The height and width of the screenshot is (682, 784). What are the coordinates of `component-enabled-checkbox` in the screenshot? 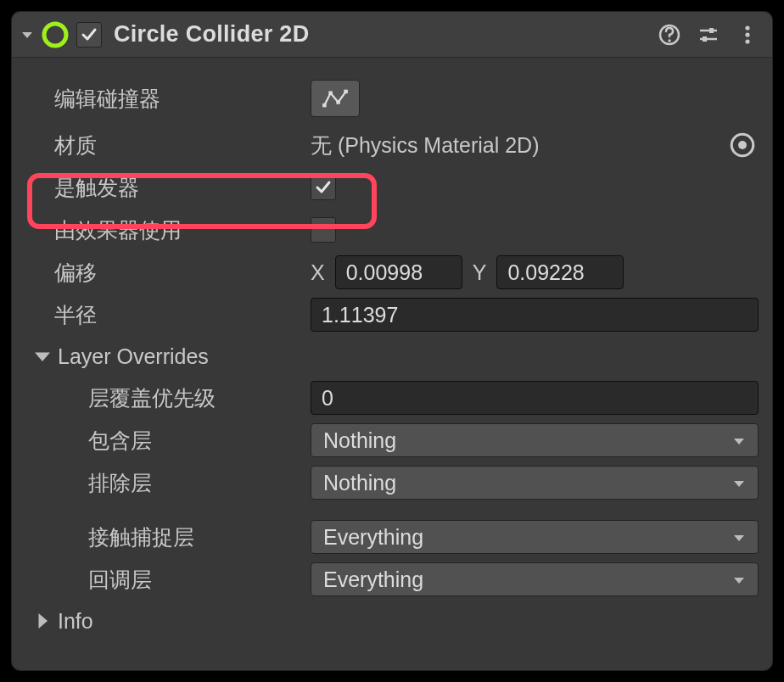 It's located at (89, 35).